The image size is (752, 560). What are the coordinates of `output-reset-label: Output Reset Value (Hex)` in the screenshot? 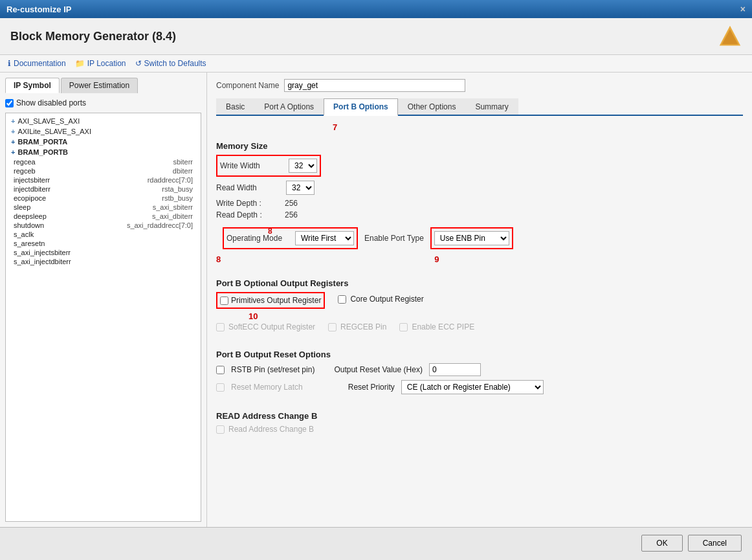 It's located at (378, 370).